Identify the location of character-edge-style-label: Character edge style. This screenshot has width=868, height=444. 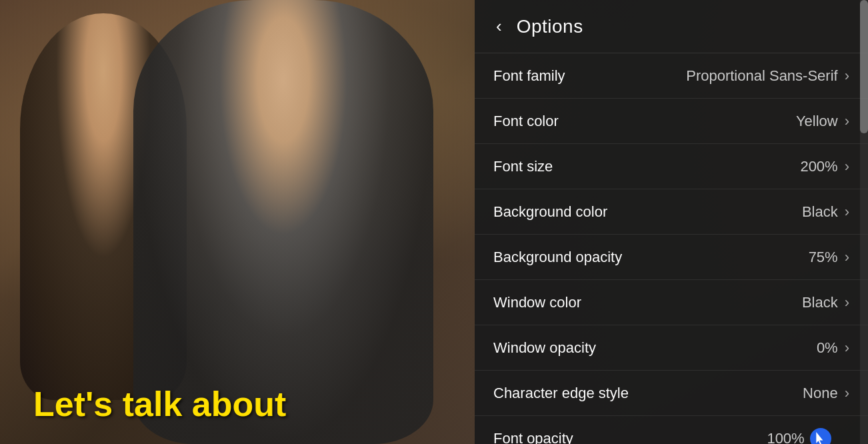
(561, 393).